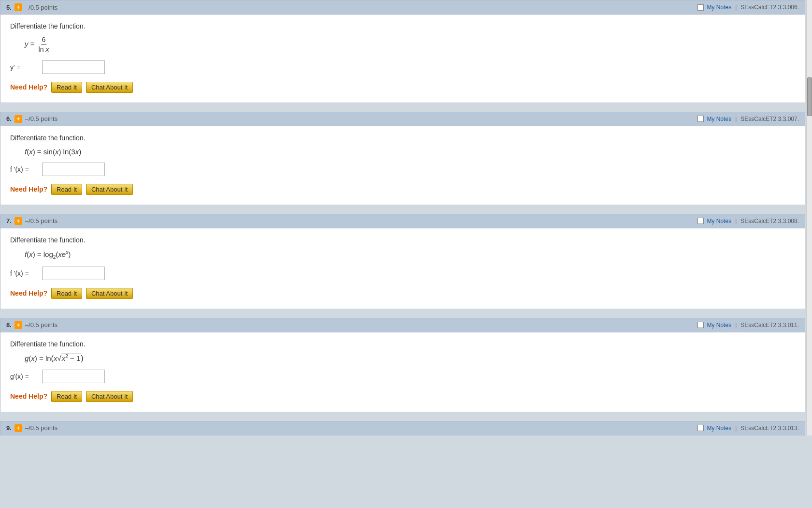  Describe the element at coordinates (410, 254) in the screenshot. I see `question-7-formula: f(x) = log2(xex)` at that location.